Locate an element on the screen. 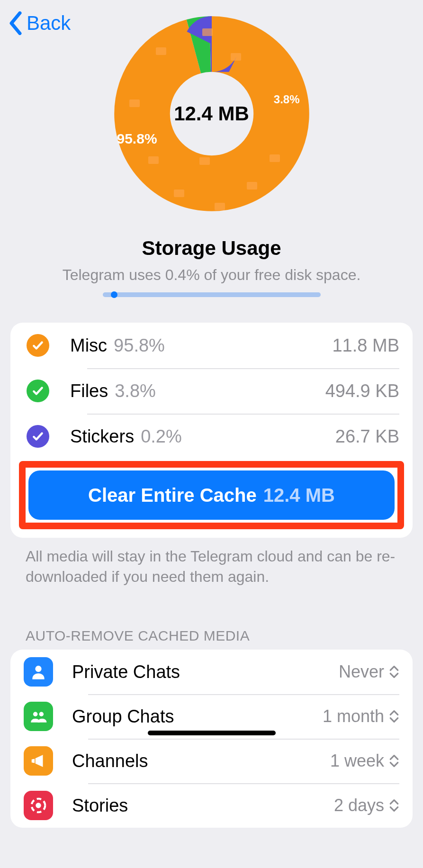  category-size: 494.9 KB is located at coordinates (362, 391).